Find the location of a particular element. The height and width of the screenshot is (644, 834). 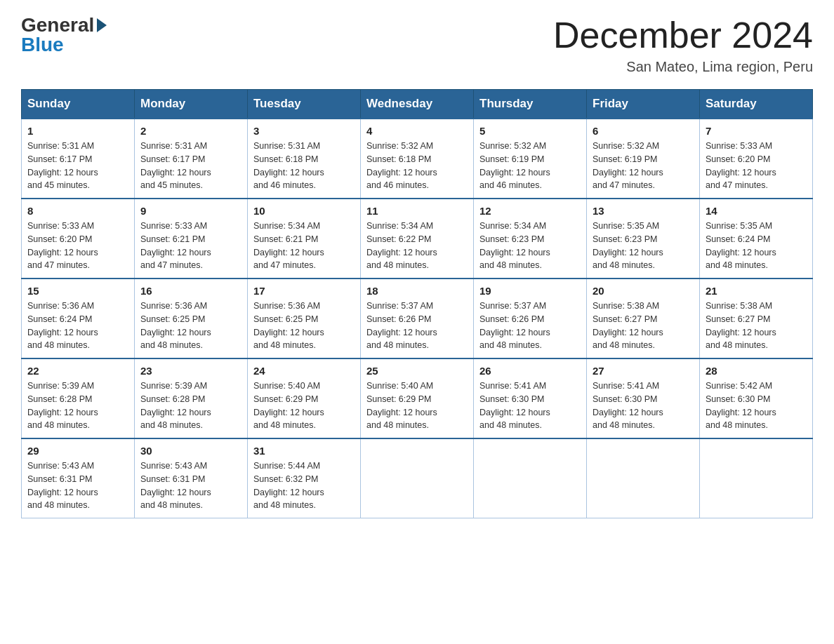

calendar-cell: 22 Sunrise: 5:39 AMSunset: 6:28 PMDaylig… is located at coordinates (79, 398).